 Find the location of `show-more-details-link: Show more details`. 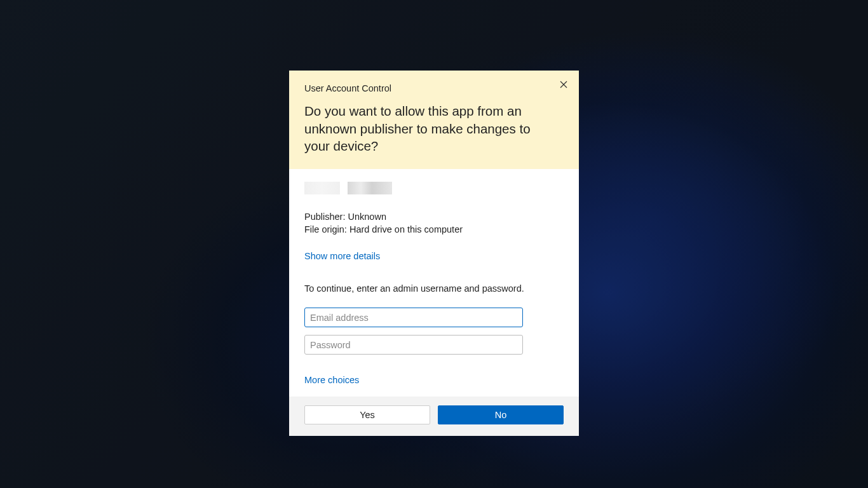

show-more-details-link: Show more details is located at coordinates (342, 256).